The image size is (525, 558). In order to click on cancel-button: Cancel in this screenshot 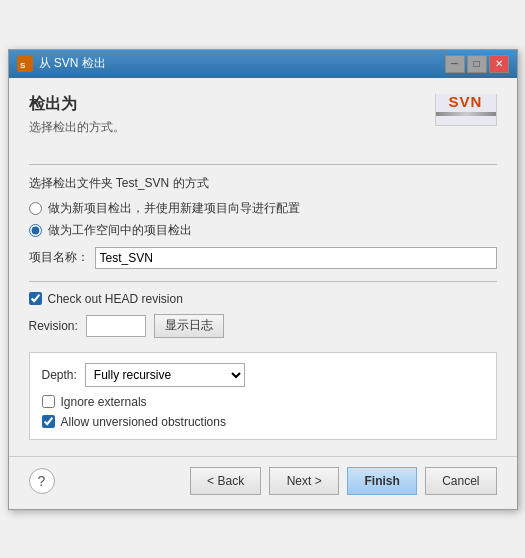, I will do `click(460, 481)`.